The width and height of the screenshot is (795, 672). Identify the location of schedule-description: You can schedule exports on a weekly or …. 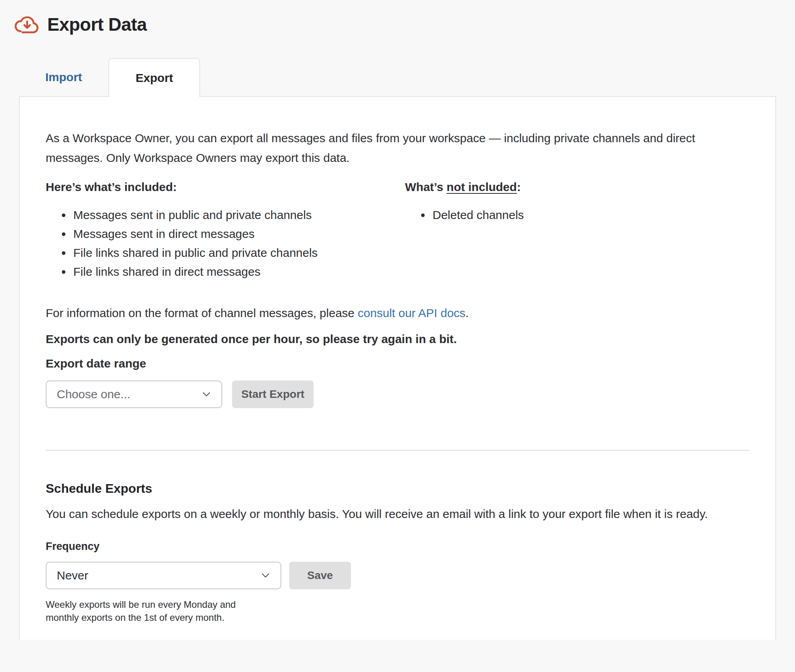
(398, 514).